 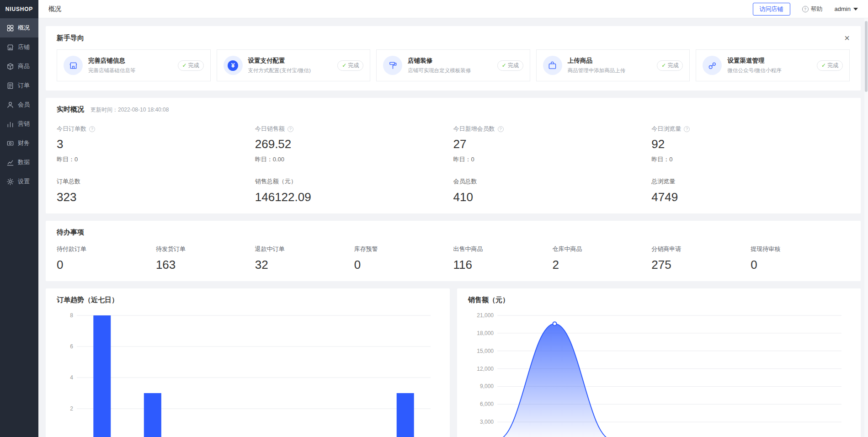 What do you see at coordinates (805, 9) in the screenshot?
I see `topbar-right: 访问店铺 ? 帮助 admin` at bounding box center [805, 9].